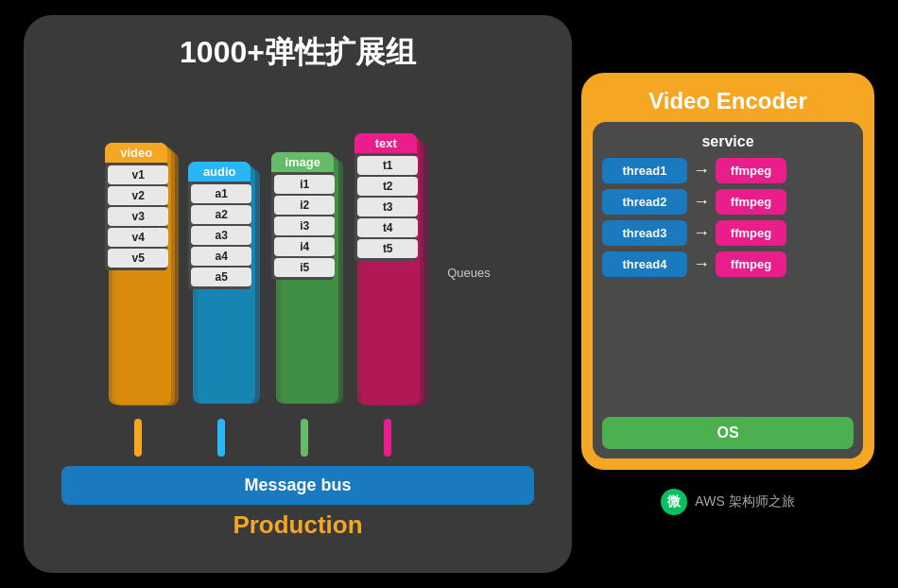 The image size is (898, 588). I want to click on arrow-2: →, so click(701, 202).